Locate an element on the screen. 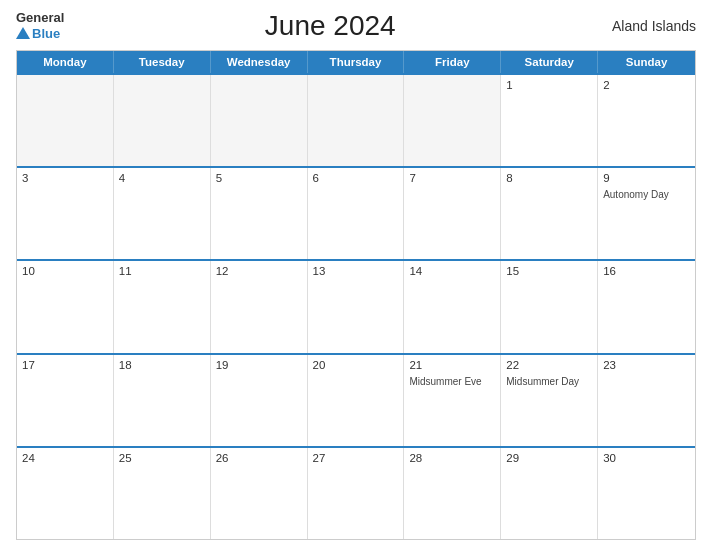 This screenshot has width=712, height=550. day-number: 14 is located at coordinates (452, 271).